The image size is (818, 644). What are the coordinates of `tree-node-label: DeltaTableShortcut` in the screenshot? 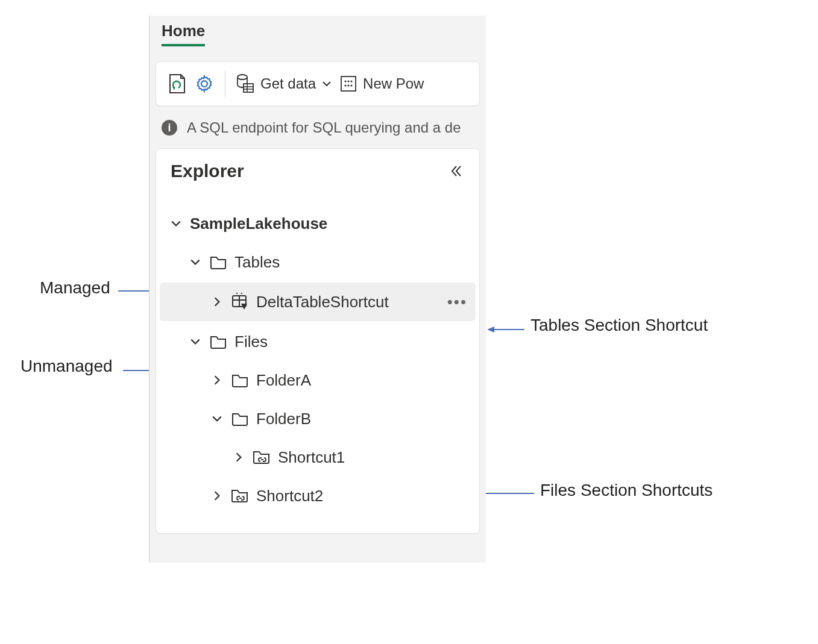 It's located at (322, 302).